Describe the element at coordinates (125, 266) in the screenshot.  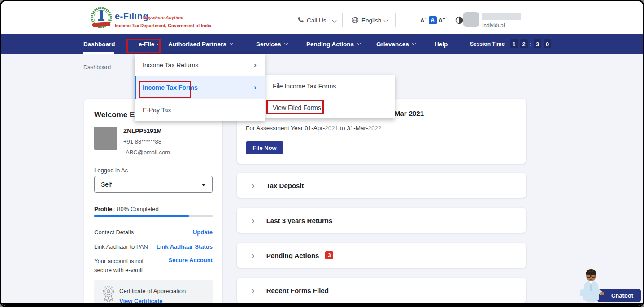
I see `evault-label: Your account is not secure with e-vault` at that location.